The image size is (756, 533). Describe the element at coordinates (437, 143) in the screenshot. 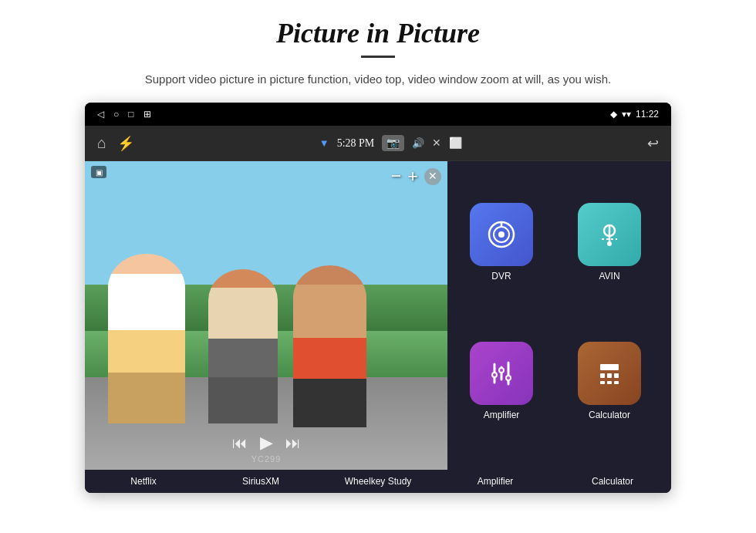

I see `close-icon: ✕` at that location.